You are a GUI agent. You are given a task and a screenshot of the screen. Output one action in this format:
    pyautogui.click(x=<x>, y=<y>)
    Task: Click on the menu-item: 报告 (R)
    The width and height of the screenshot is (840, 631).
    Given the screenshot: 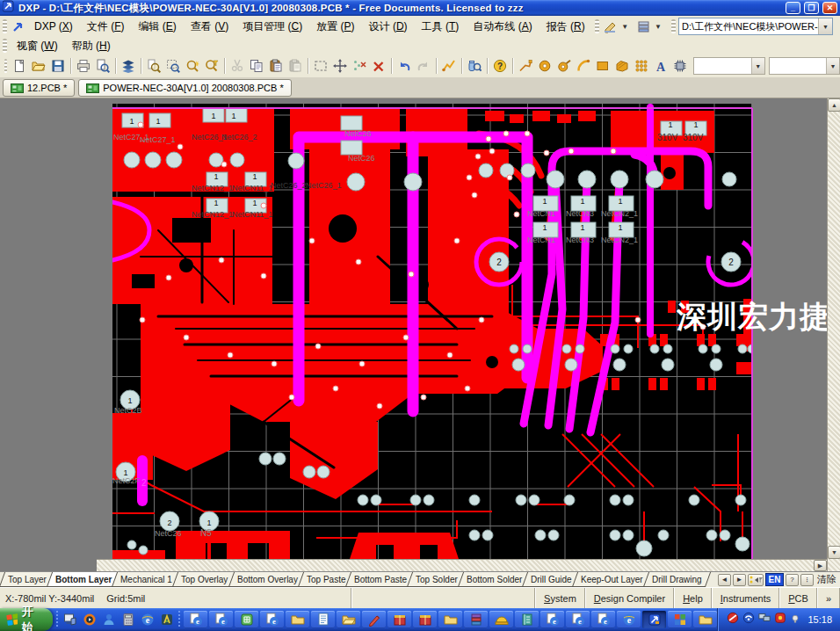 What is the action you would take?
    pyautogui.click(x=566, y=26)
    